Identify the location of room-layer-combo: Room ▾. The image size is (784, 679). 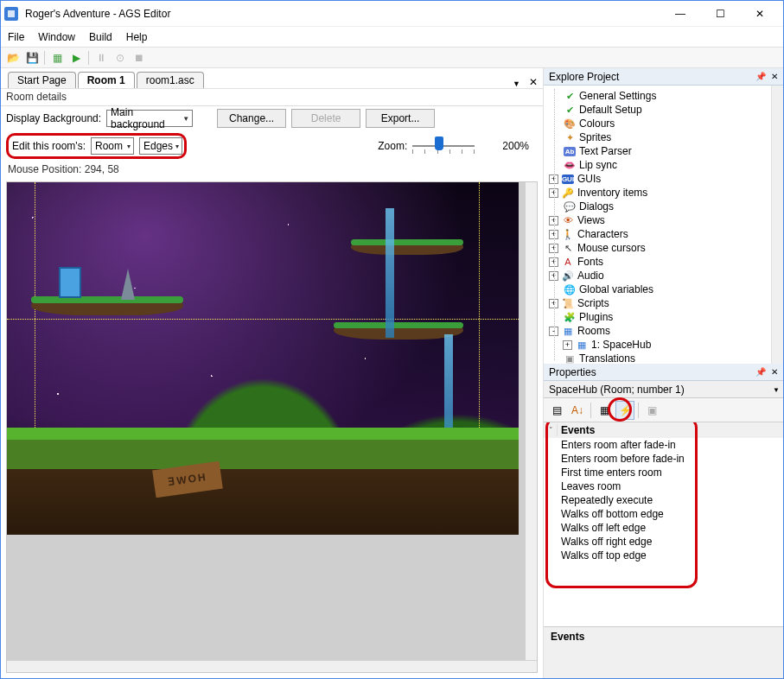
(112, 146).